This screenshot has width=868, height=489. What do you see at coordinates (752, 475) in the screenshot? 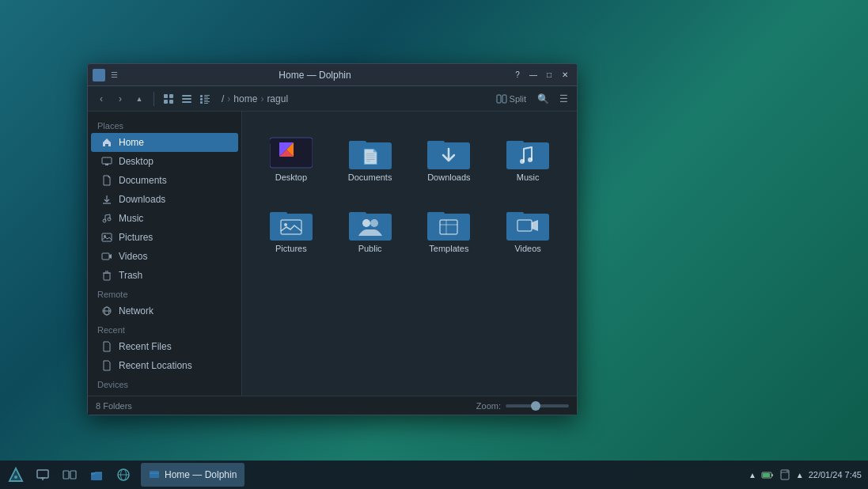
I see `tray-up-arrow: ▲` at bounding box center [752, 475].